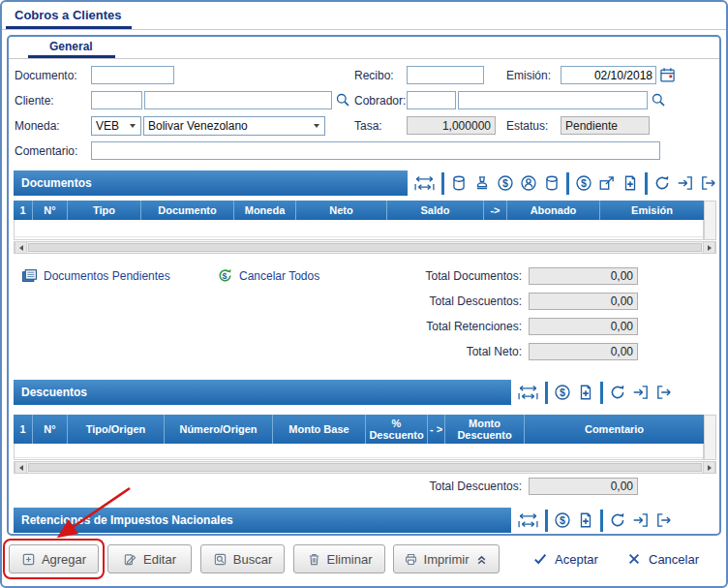 The height and width of the screenshot is (588, 728). What do you see at coordinates (238, 101) in the screenshot?
I see `cliente-name-field` at bounding box center [238, 101].